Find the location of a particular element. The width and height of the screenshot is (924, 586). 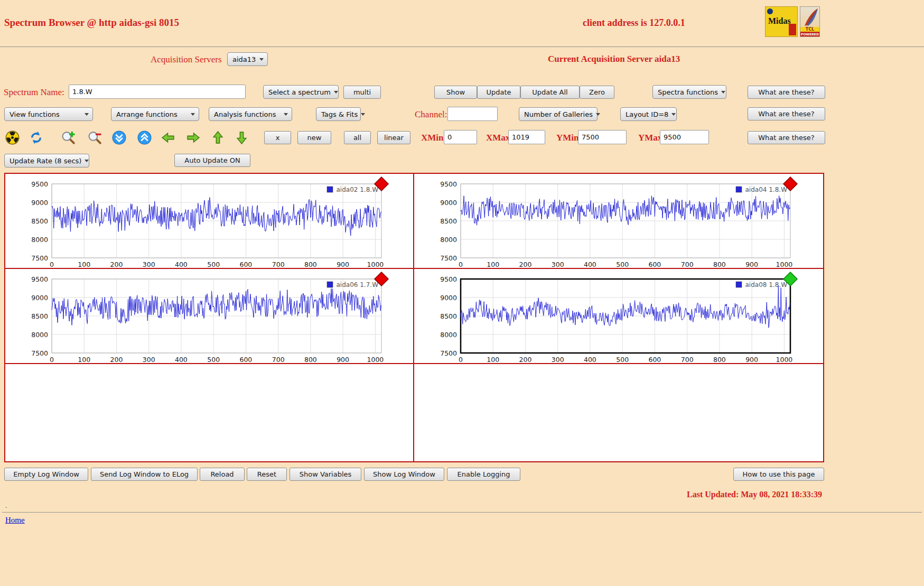

svg-text: aida08 1.8.W is located at coordinates (766, 285).